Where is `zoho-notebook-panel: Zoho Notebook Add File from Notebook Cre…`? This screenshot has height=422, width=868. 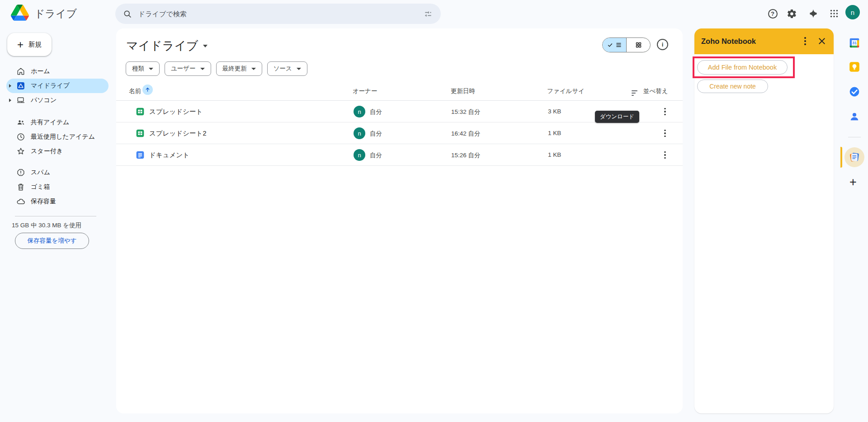
zoho-notebook-panel: Zoho Notebook Add File from Notebook Cre… is located at coordinates (764, 221).